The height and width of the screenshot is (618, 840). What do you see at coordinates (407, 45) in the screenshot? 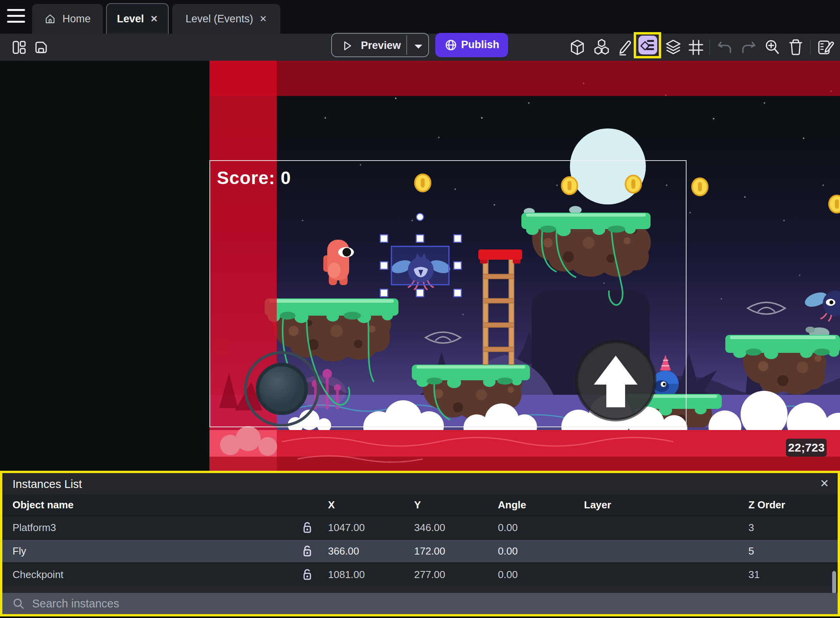
I see `preview-divider` at bounding box center [407, 45].